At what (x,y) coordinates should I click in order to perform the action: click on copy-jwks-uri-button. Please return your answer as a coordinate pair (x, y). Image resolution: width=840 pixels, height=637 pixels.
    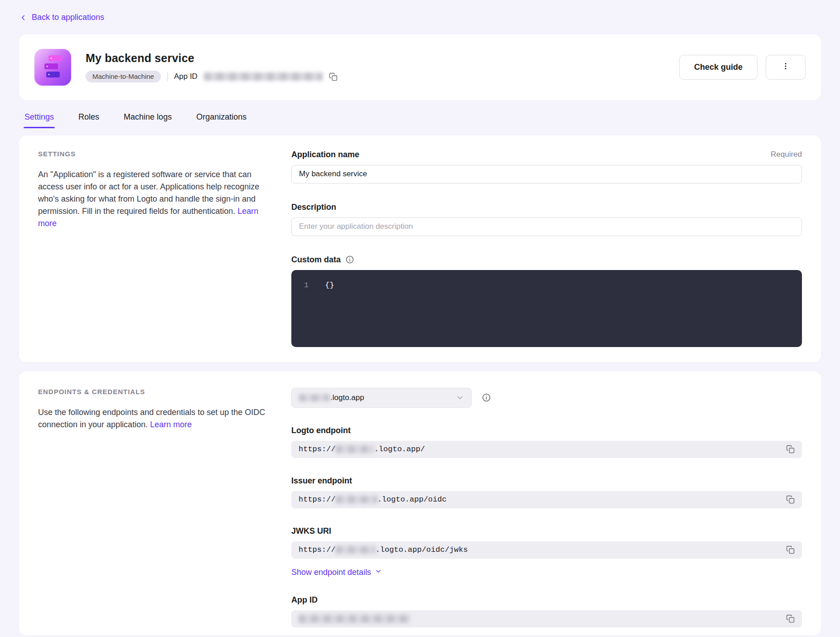
    Looking at the image, I should click on (790, 550).